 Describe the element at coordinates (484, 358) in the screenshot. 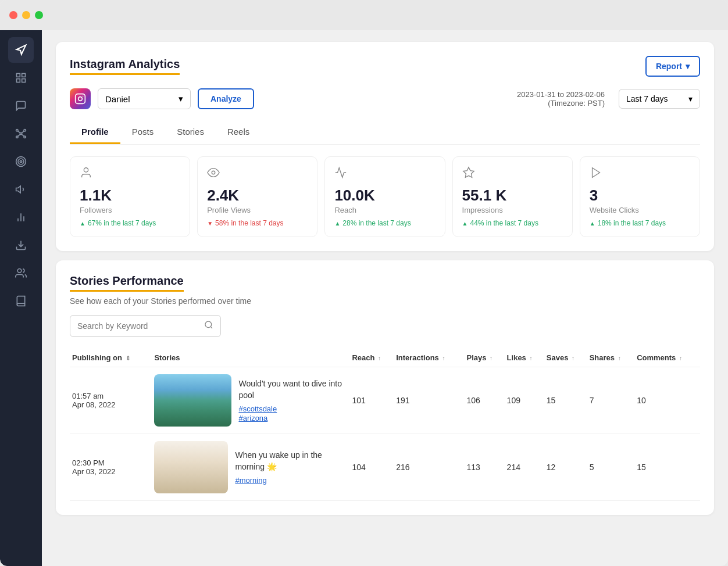

I see `col-plays: Plays ↑` at that location.